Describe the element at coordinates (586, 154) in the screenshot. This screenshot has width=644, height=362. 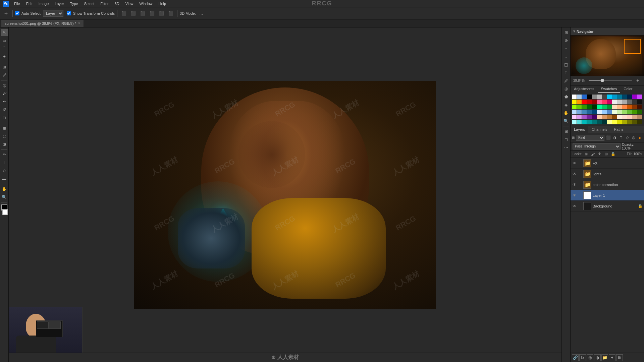
I see `lock-transparent-btn: ⊠` at that location.